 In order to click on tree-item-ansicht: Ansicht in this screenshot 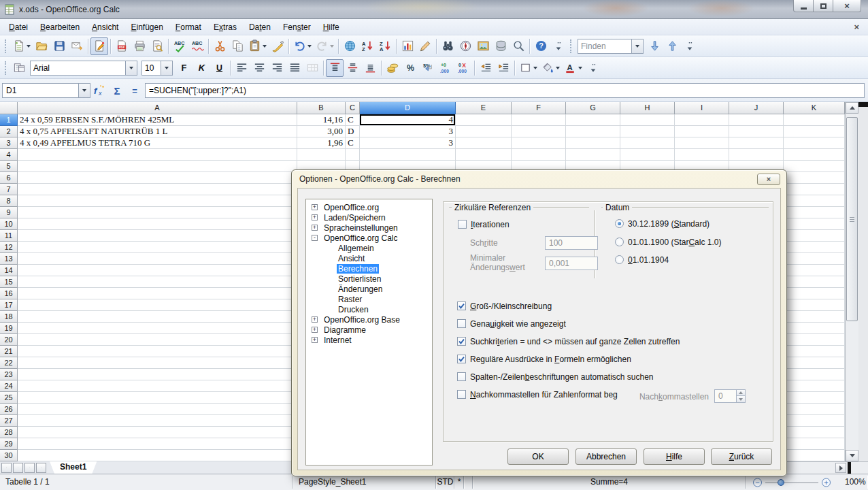, I will do `click(369, 259)`.